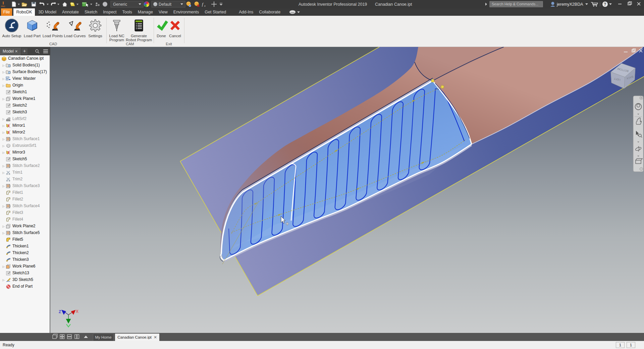 The height and width of the screenshot is (349, 644). What do you see at coordinates (120, 4) in the screenshot?
I see `svg-text: Generic` at bounding box center [120, 4].